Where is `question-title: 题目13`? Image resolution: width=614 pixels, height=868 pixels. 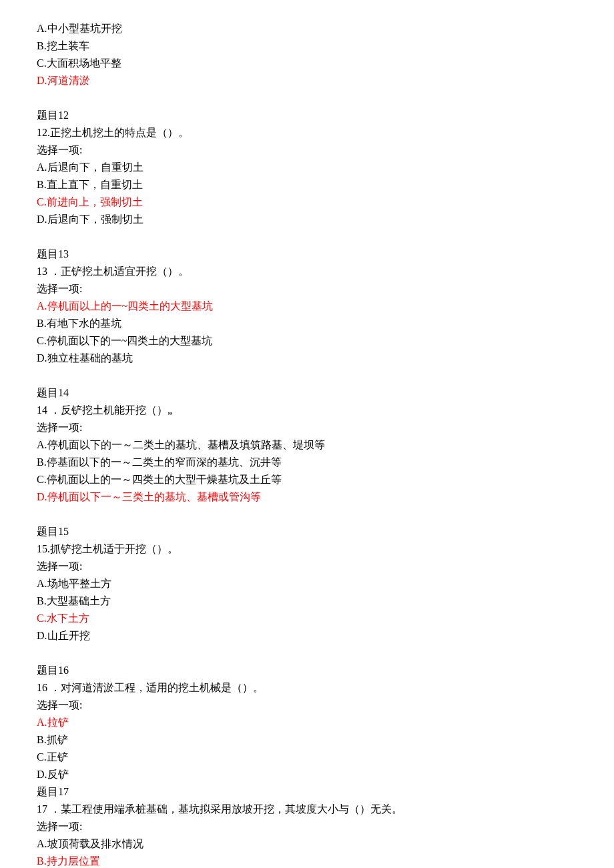 question-title: 题目13 is located at coordinates (307, 254).